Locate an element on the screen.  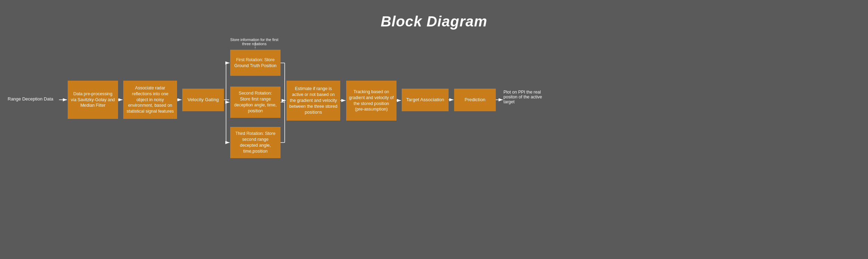
estimate-box: Estimate if range is active or not based… is located at coordinates (313, 101).